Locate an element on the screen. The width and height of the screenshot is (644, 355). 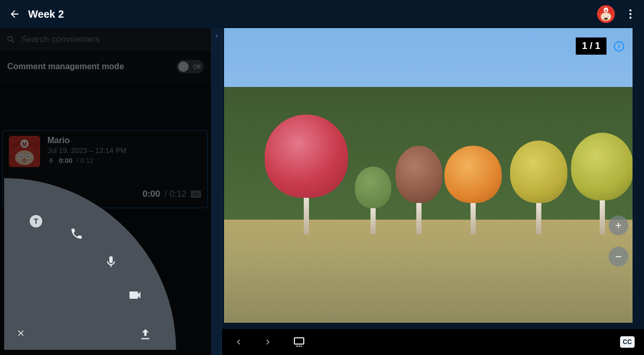
video-icon is located at coordinates (135, 295).